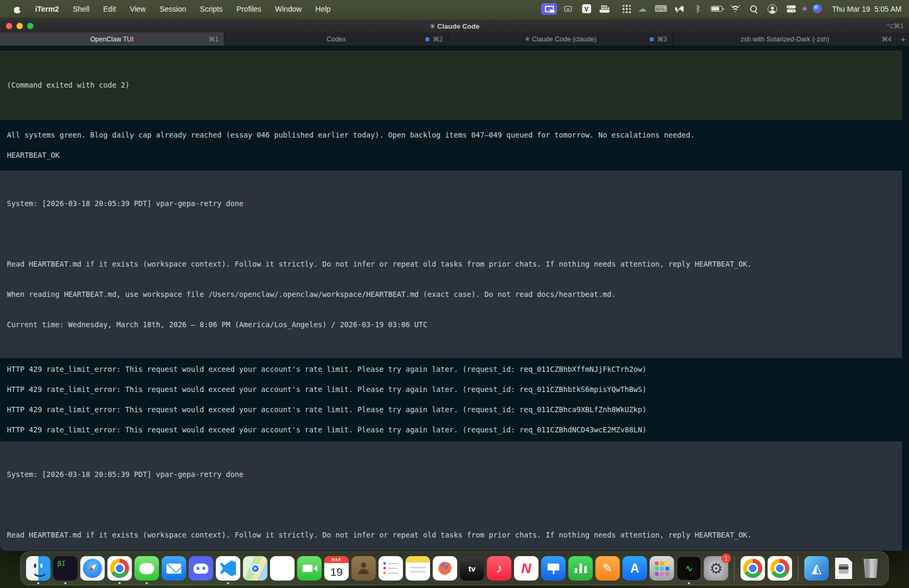 Image resolution: width=909 pixels, height=588 pixels. Describe the element at coordinates (580, 568) in the screenshot. I see `dock-numbers` at that location.